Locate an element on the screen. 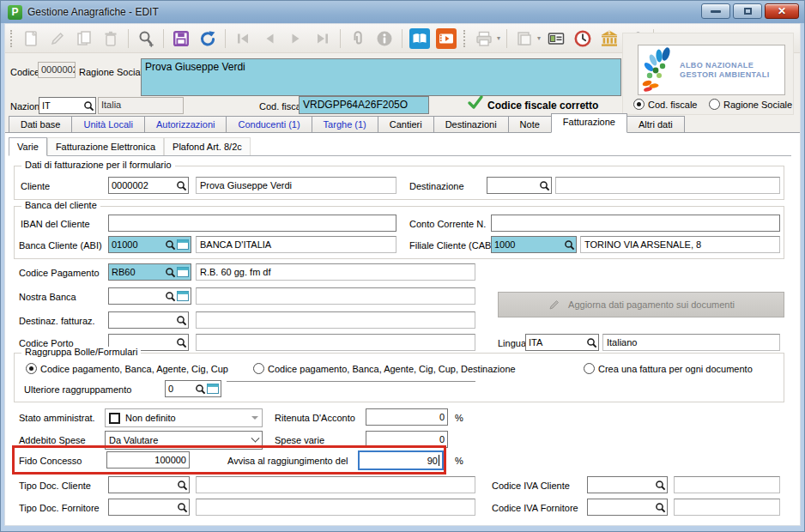 Image resolution: width=805 pixels, height=532 pixels. tab-unita-locali: Unità Locali is located at coordinates (107, 124).